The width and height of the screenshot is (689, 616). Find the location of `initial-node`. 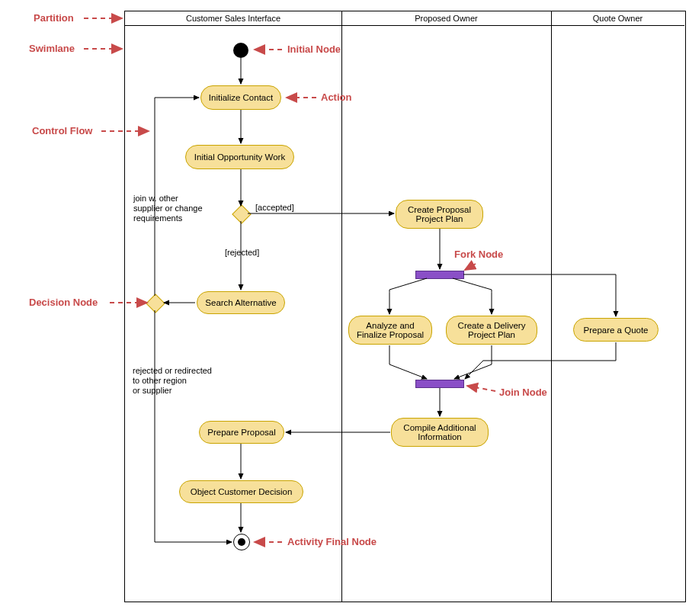

initial-node is located at coordinates (241, 50).